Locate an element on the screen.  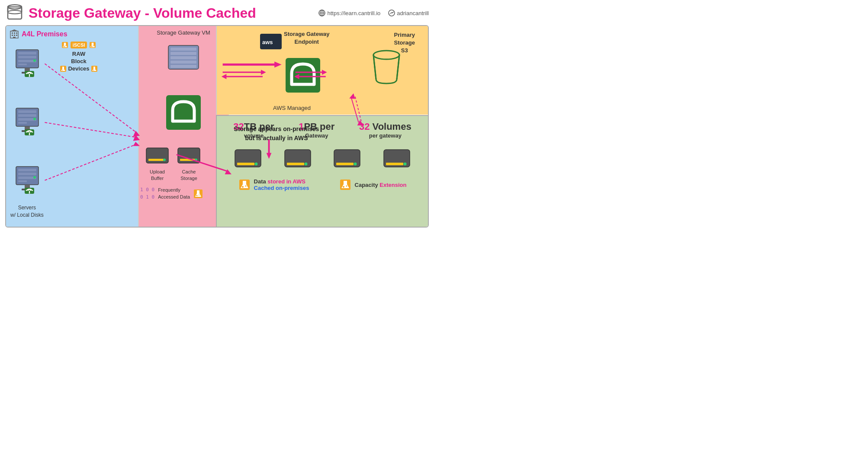
title-main-text: Storage Gateway - is located at coordinates (91, 13).